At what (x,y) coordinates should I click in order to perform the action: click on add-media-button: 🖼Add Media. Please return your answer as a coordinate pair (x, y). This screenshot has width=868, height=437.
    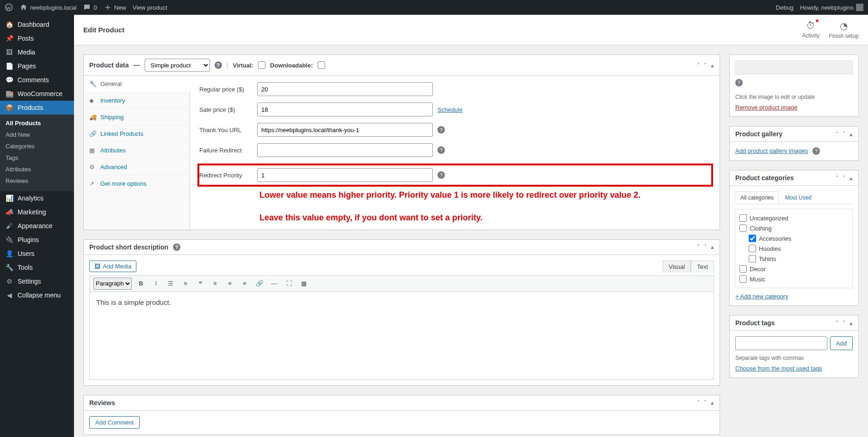
    Looking at the image, I should click on (113, 266).